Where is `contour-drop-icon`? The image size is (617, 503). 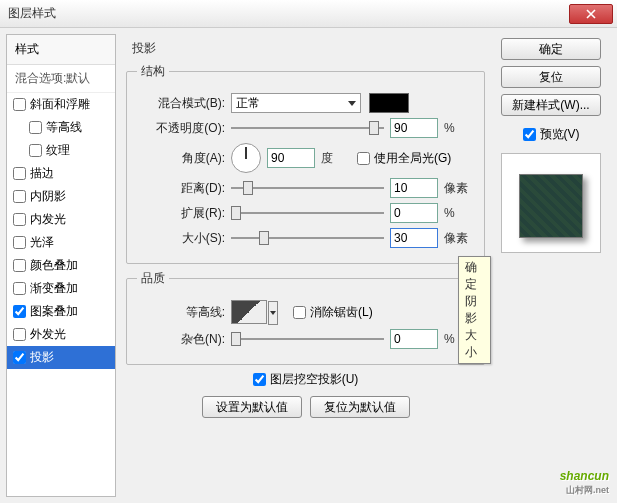 contour-drop-icon is located at coordinates (273, 313).